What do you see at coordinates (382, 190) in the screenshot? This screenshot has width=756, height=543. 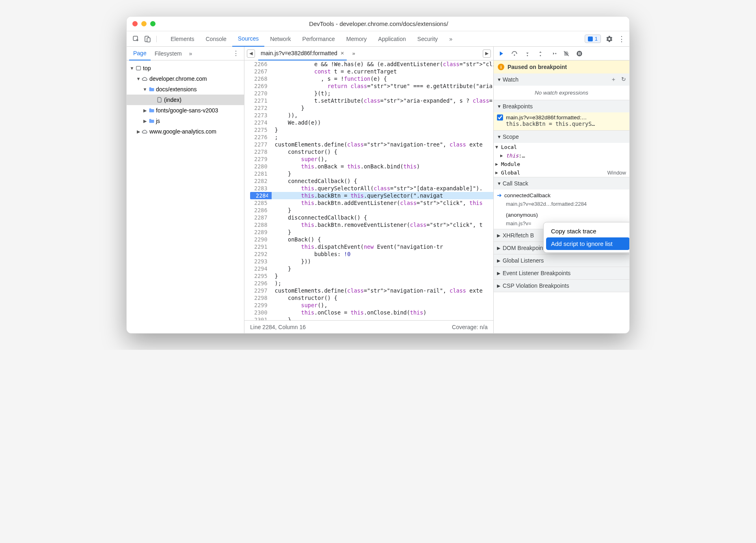 I see `code-content: e && !We.has(e) && (e.addEventListener(c…` at bounding box center [382, 190].